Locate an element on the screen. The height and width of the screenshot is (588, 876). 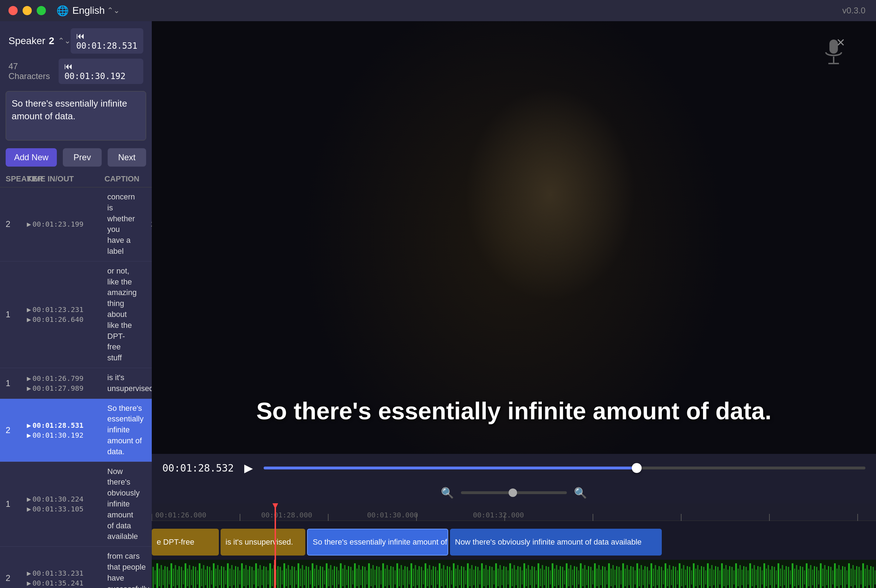
next-button: Next is located at coordinates (127, 158).